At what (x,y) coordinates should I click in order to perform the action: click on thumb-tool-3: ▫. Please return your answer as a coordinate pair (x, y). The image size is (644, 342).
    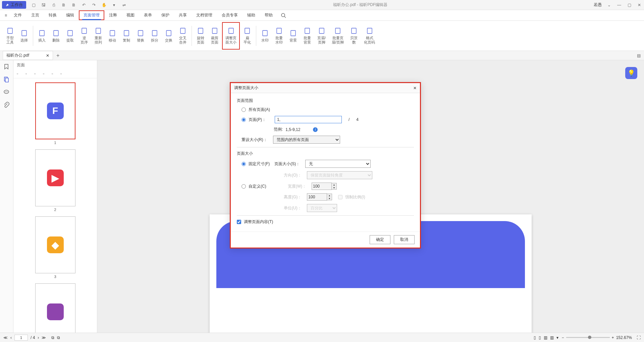
    Looking at the image, I should click on (37, 74).